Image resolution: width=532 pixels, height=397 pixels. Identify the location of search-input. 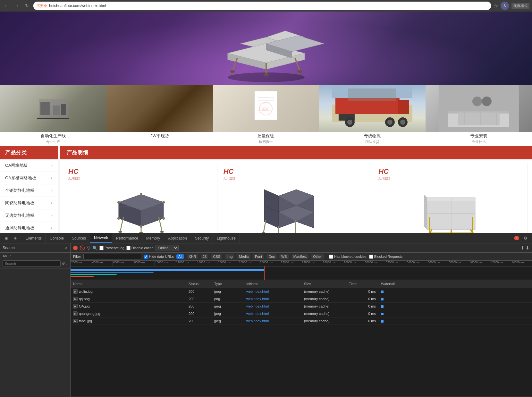
(31, 264).